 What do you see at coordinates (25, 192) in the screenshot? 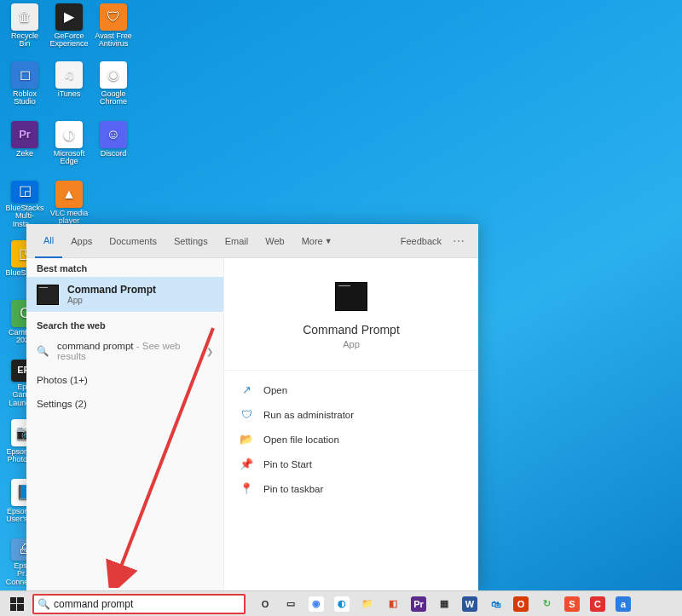
I see `bs-icon: ◲` at bounding box center [25, 192].